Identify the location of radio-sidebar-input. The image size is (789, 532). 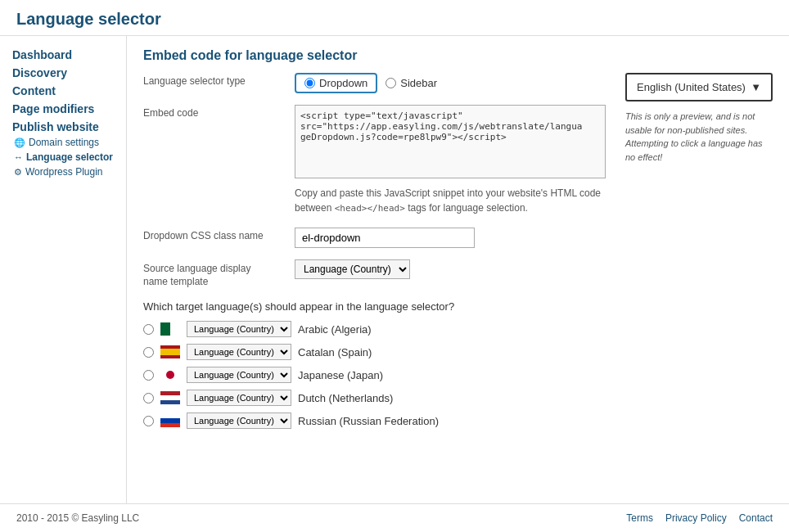
(391, 83).